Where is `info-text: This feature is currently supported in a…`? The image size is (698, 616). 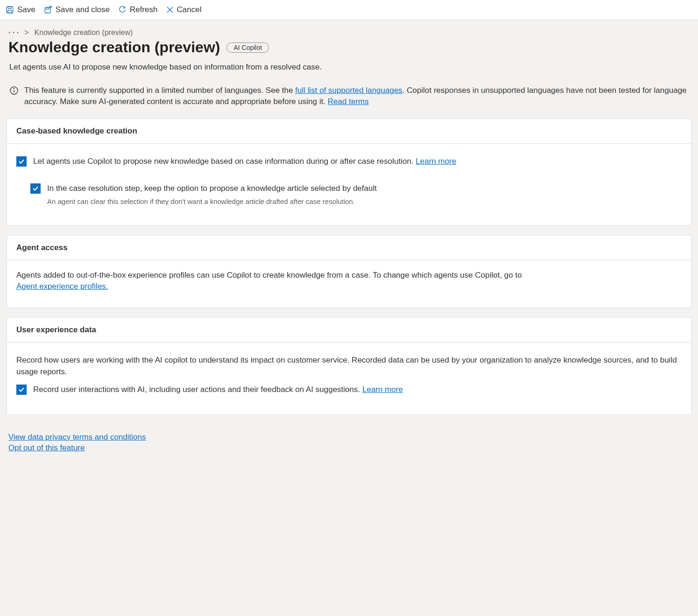 info-text: This feature is currently supported in a… is located at coordinates (357, 96).